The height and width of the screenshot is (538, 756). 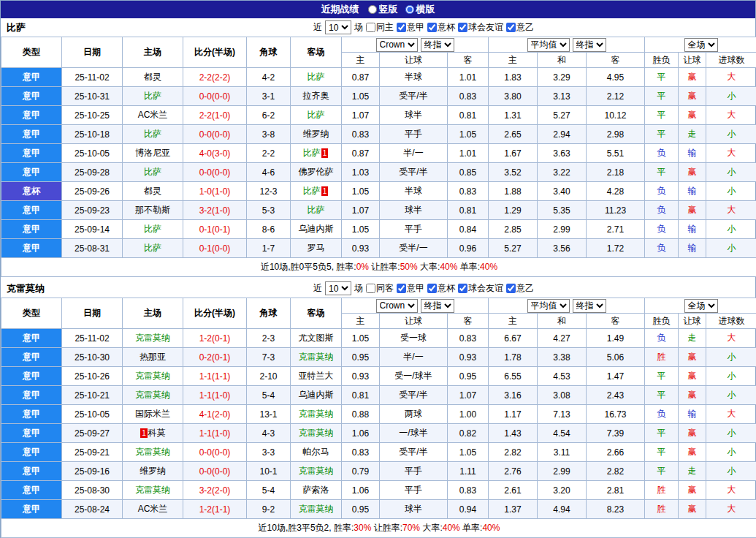 I want to click on summary-segment: 近10场,胜3平5负2, 胜率:, so click(x=307, y=528).